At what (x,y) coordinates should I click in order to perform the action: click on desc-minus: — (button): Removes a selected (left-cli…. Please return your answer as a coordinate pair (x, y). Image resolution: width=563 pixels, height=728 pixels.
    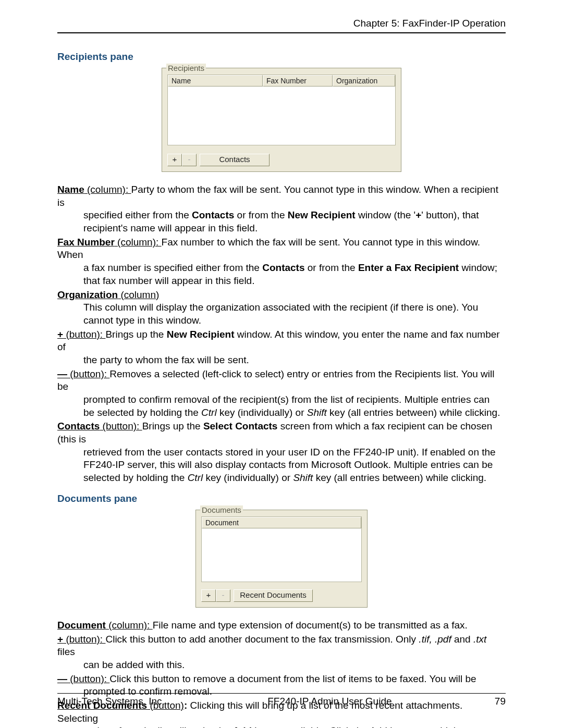
    Looking at the image, I should click on (282, 394).